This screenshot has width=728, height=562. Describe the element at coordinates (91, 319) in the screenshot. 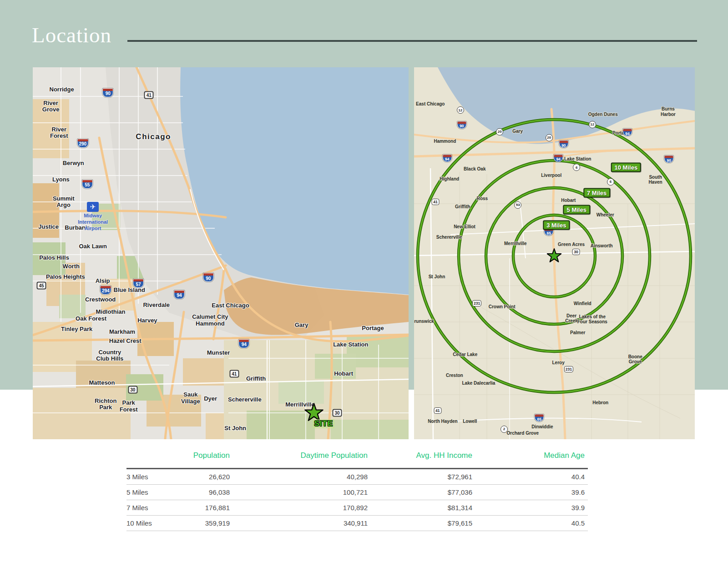

I see `map-place-label: Oak Forest` at that location.